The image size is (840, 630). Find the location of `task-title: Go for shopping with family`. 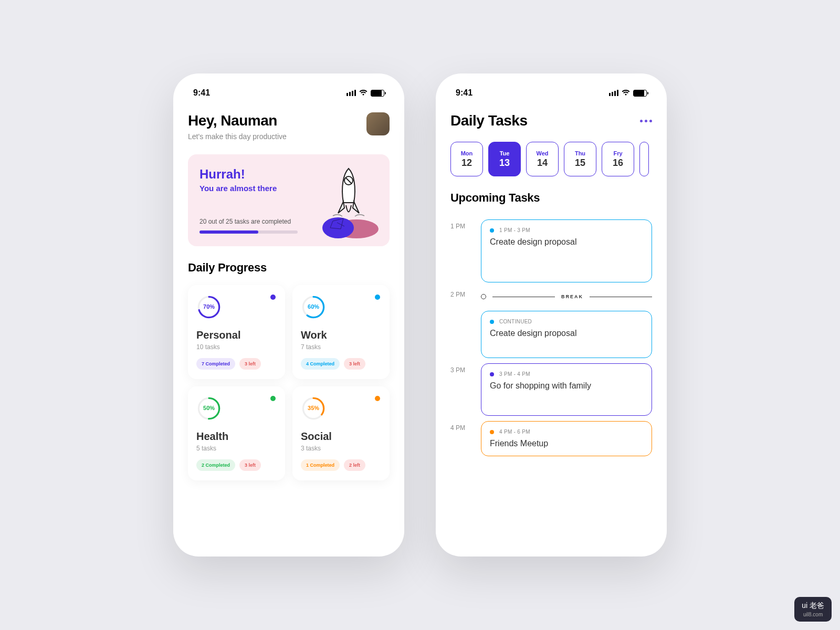

task-title: Go for shopping with family is located at coordinates (566, 386).